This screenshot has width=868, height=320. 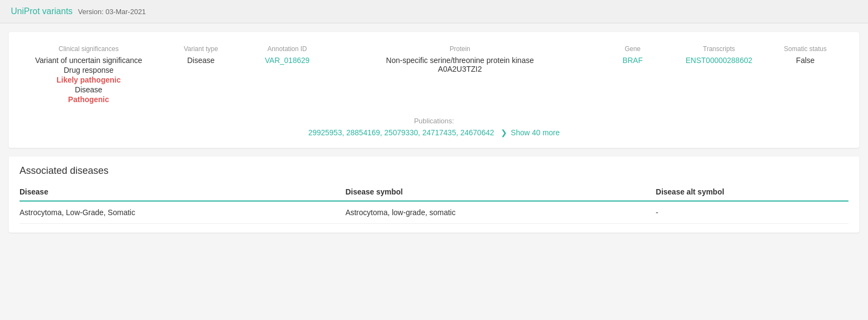 What do you see at coordinates (460, 60) in the screenshot?
I see `protein-value-line1: Non-specific serine/threonine protein ki…` at bounding box center [460, 60].